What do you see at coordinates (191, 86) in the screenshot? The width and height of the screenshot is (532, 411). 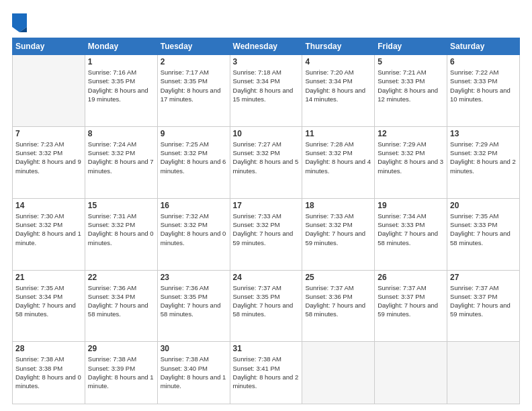 I see `day-info: Sunrise: 7:17 AMSunset: 3:35 PMDaylight:…` at bounding box center [191, 86].